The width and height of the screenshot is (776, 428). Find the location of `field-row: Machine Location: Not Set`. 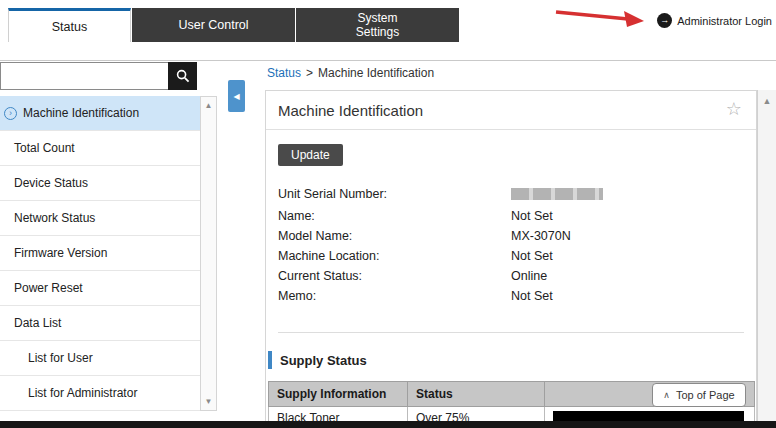

field-row: Machine Location: Not Set is located at coordinates (511, 256).